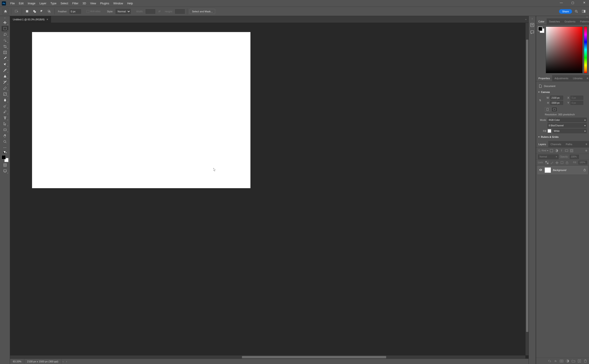 This screenshot has width=589, height=364. I want to click on hand-tool, so click(5, 136).